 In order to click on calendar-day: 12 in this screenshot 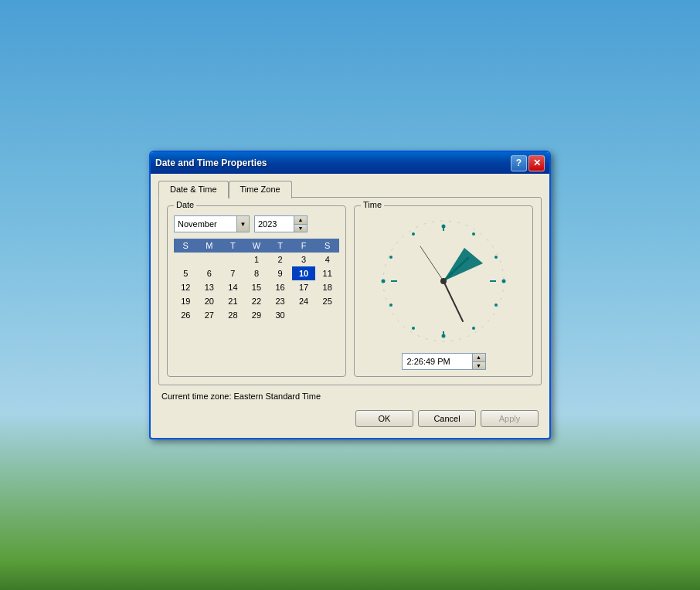, I will do `click(185, 287)`.